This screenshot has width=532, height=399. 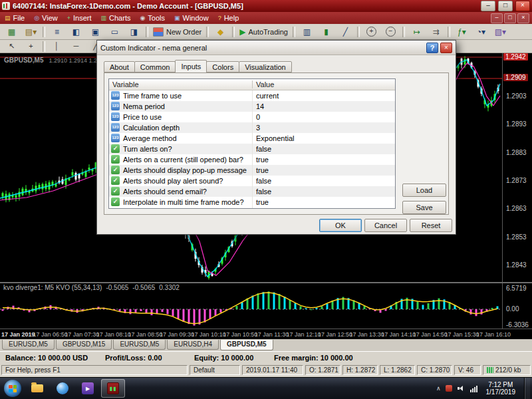 What do you see at coordinates (156, 66) in the screenshot?
I see `tab-common: Common` at bounding box center [156, 66].